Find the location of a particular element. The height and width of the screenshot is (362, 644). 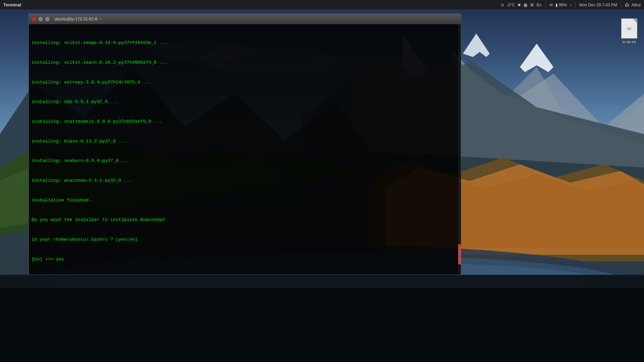

terminal-line: in your /home/ubuntu/.bashrc ? [yes|no] is located at coordinates (245, 240).